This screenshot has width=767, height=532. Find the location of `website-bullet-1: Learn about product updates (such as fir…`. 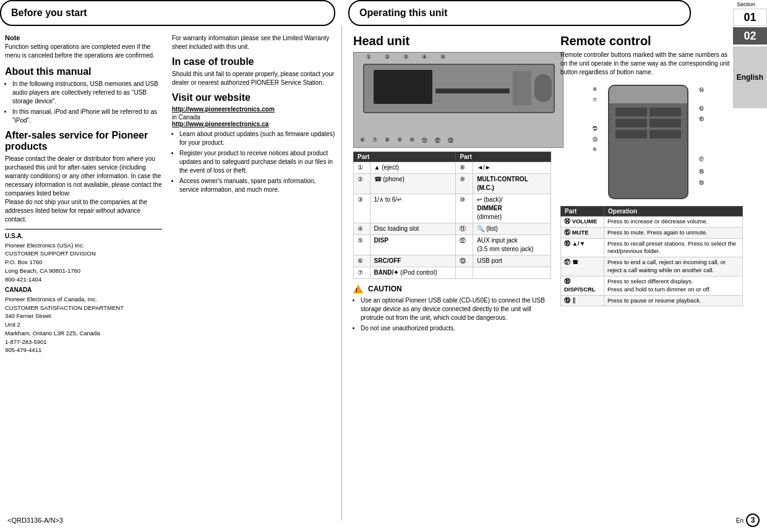

website-bullet-1: Learn about product updates (such as fir… is located at coordinates (257, 139).